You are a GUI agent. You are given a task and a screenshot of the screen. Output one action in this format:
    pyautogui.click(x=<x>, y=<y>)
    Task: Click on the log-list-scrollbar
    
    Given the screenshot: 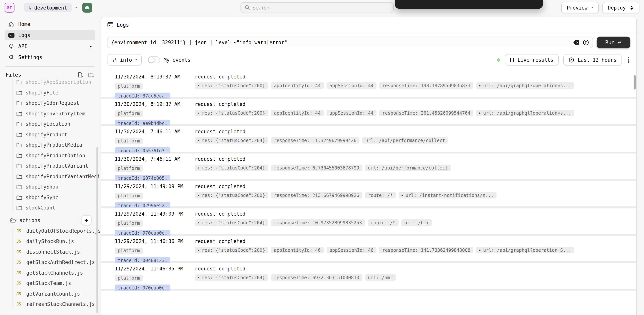 What is the action you would take?
    pyautogui.click(x=634, y=82)
    